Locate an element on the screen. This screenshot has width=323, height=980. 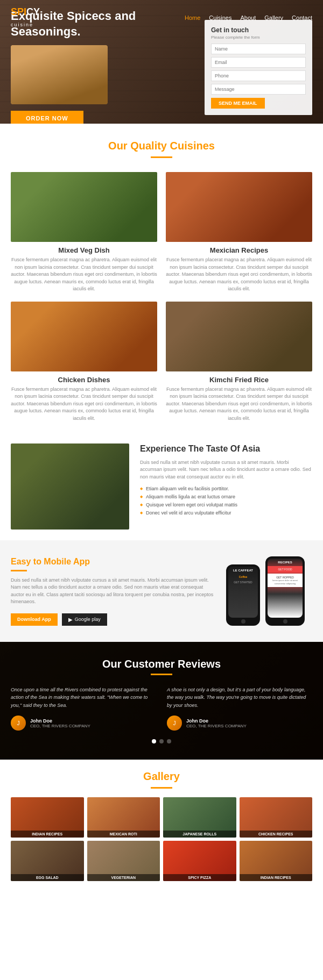
reviewer-role-2: CEO, THE RIVERS COMPANY is located at coordinates (216, 726).